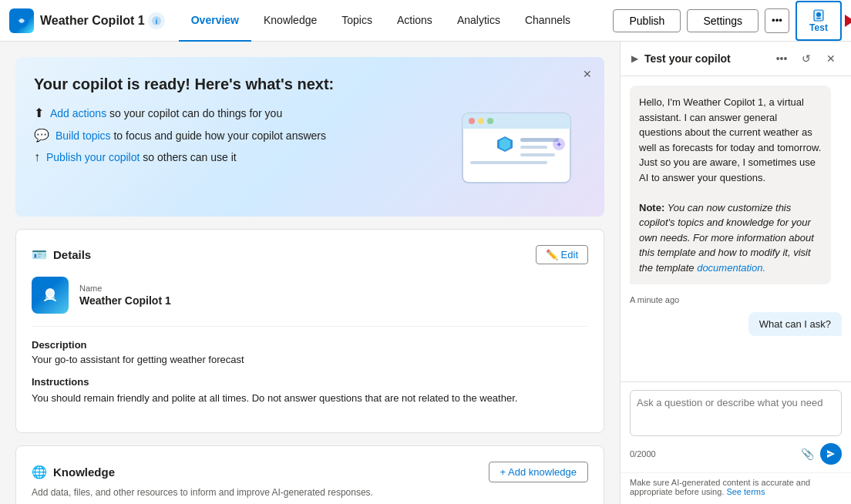 The width and height of the screenshot is (851, 504). Describe the element at coordinates (516, 152) in the screenshot. I see `hero-illustration: ✦` at that location.